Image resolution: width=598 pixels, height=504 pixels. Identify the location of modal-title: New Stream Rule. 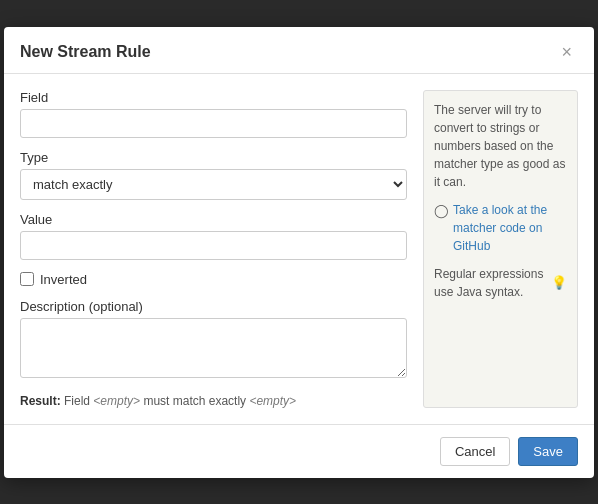
(86, 52).